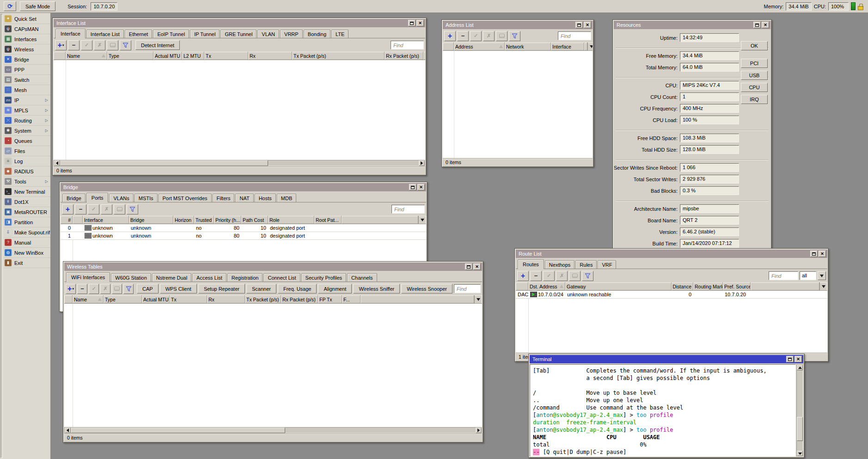  I want to click on detect-internet-button: Detect Internet, so click(158, 45).